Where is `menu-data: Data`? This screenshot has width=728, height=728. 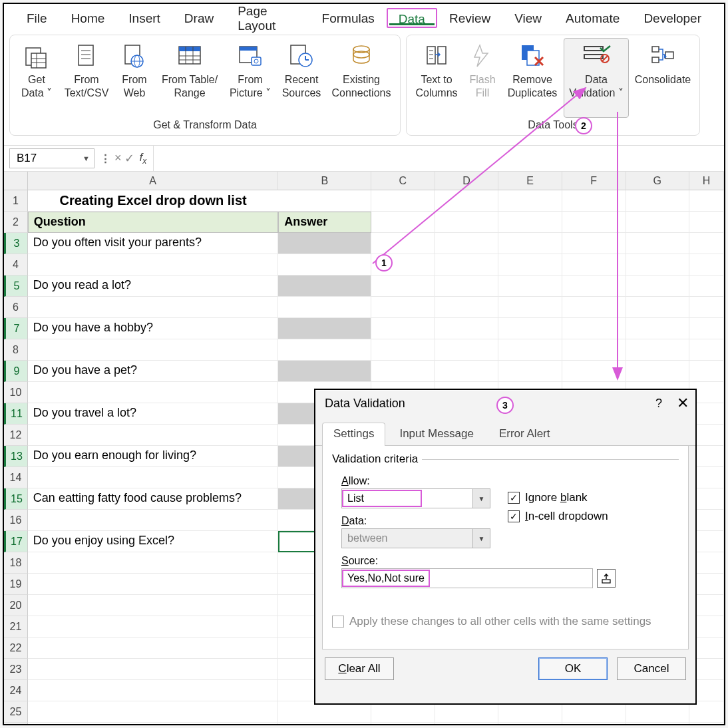 menu-data: Data is located at coordinates (412, 18).